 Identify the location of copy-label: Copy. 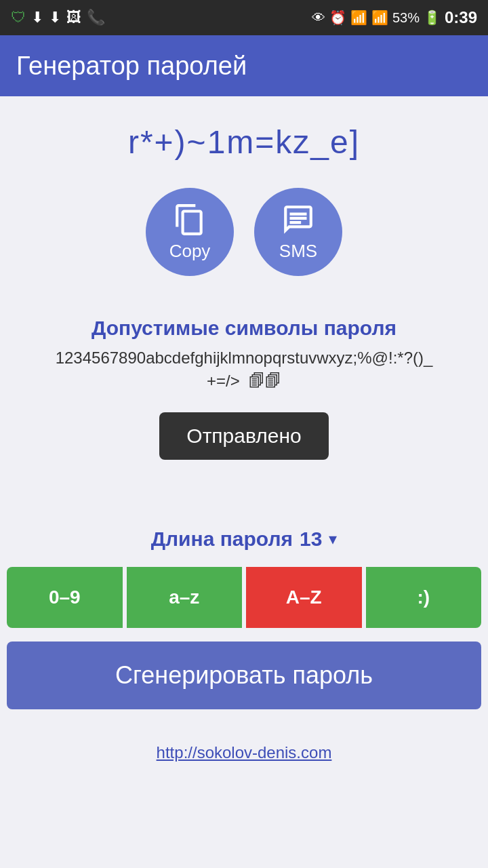
(190, 251).